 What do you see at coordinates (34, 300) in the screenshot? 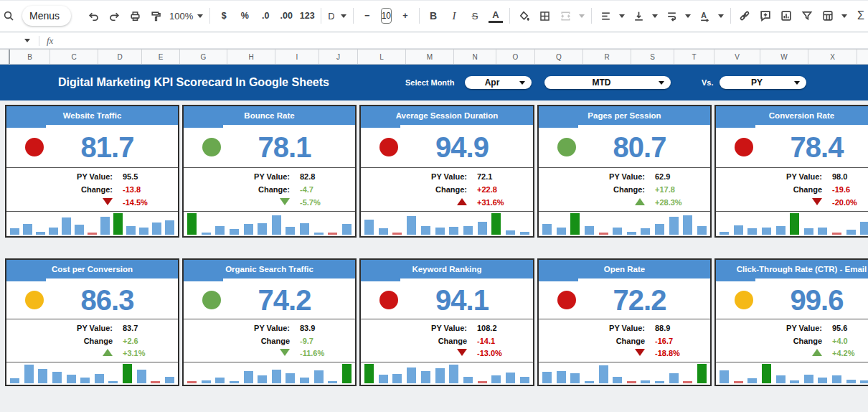
I see `status-dot-yellow` at bounding box center [34, 300].